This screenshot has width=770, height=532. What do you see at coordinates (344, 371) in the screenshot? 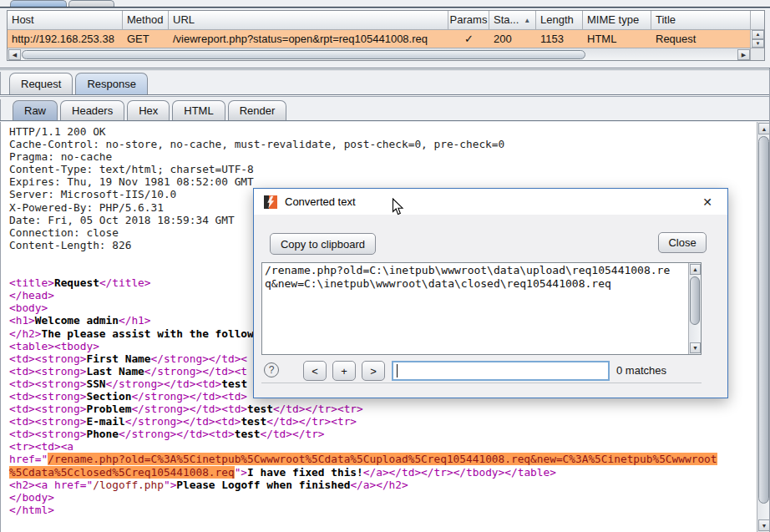
I see `add-button: +` at bounding box center [344, 371].